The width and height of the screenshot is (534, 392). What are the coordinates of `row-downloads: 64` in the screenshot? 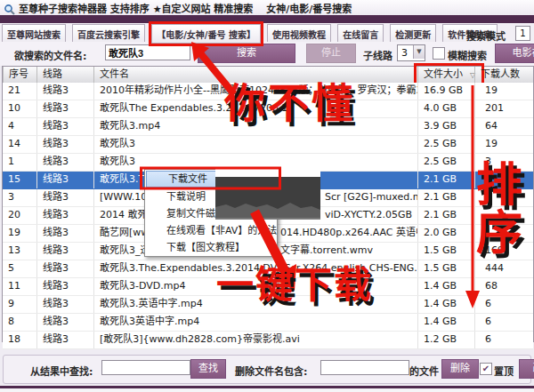 It's located at (504, 126).